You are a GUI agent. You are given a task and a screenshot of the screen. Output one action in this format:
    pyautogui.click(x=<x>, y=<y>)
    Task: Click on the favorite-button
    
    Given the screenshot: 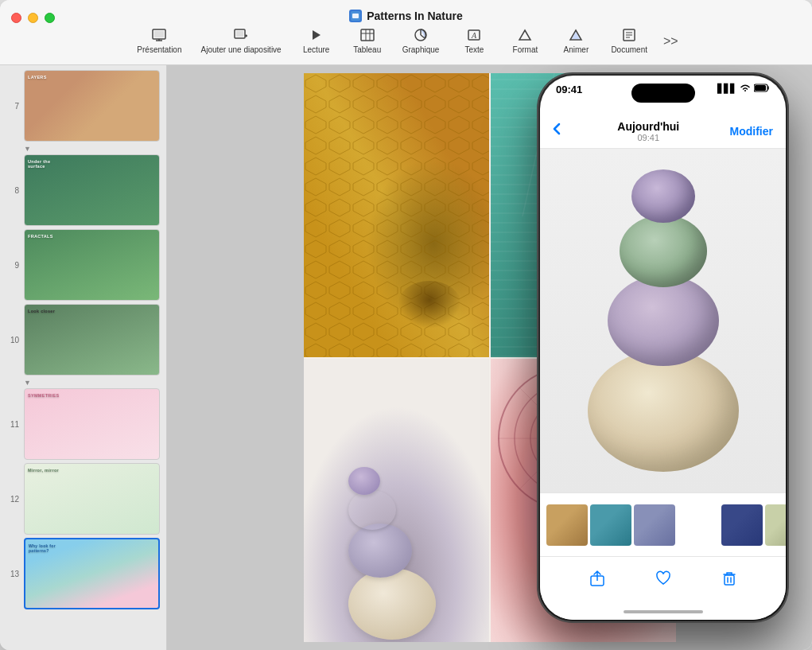 What is the action you would take?
    pyautogui.click(x=663, y=581)
    